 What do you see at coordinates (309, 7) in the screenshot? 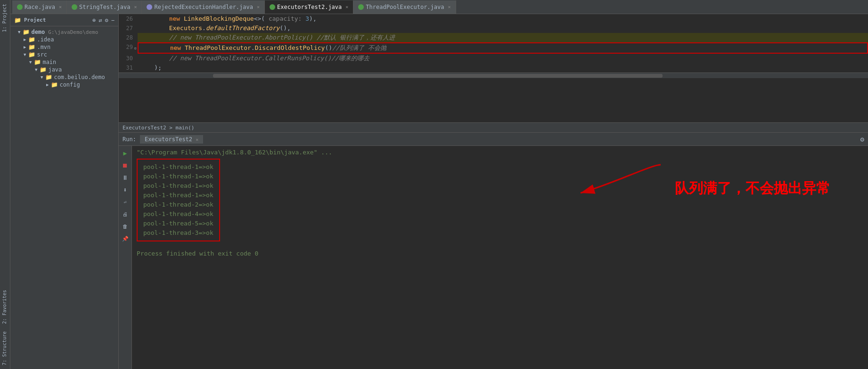
I see `tab-executors-java: ExecutorsTest2.java ✕` at bounding box center [309, 7].